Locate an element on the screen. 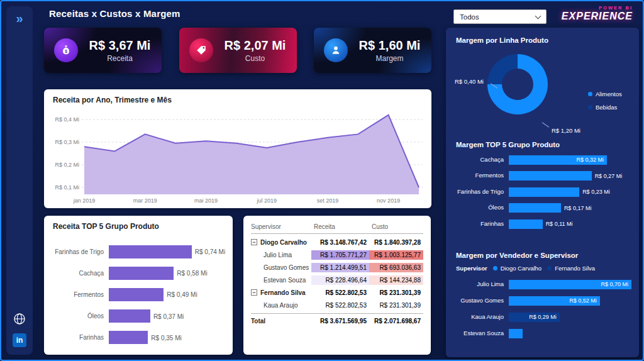  kpi-text: R$ 3,67 Mi Receita is located at coordinates (123, 50).